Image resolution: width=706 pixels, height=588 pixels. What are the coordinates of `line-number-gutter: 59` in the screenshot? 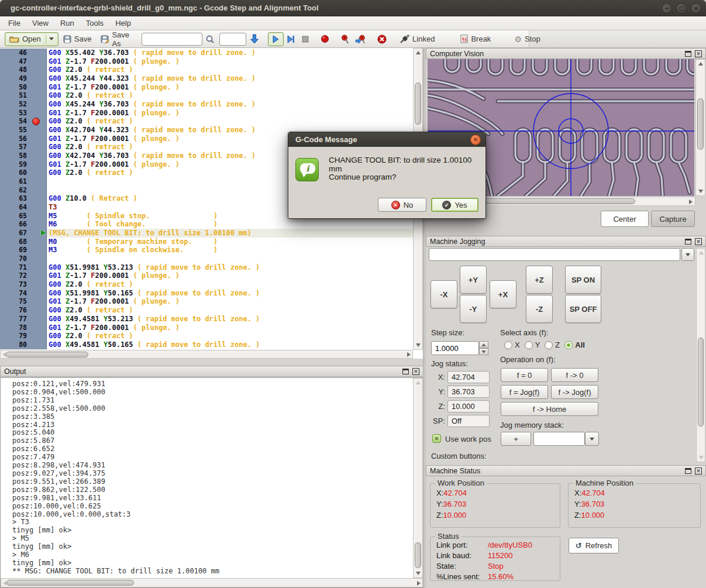 It's located at (23, 165).